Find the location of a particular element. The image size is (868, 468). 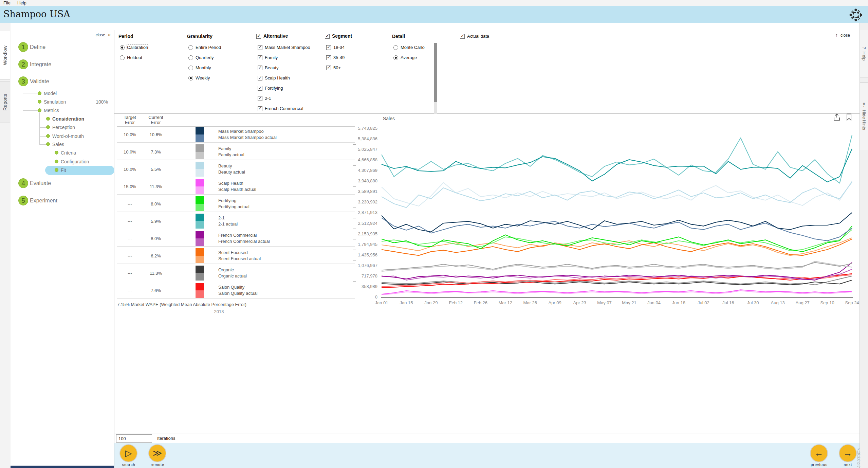

y-tick-label: 2,871,913 is located at coordinates (362, 213).